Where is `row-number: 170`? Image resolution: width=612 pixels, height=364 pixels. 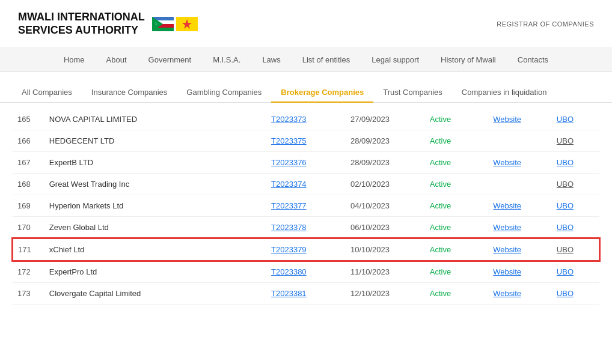 row-number: 170 is located at coordinates (29, 228).